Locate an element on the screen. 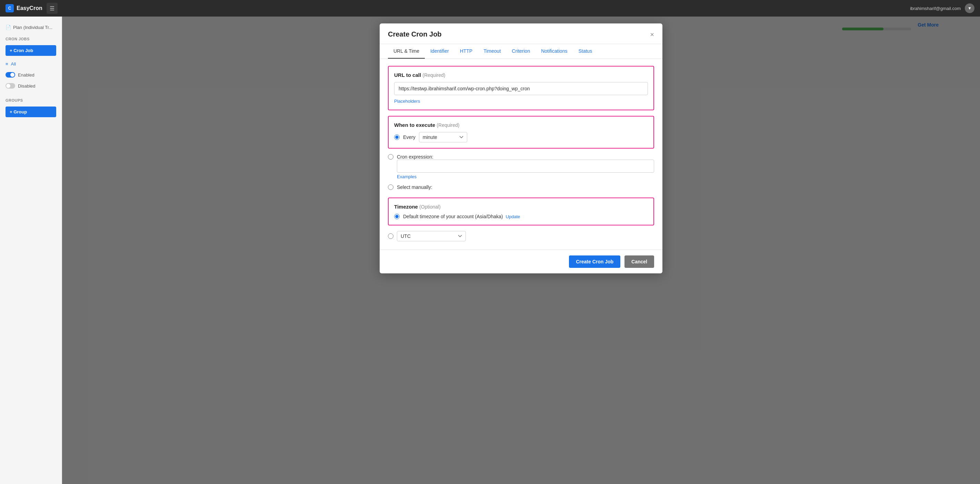 The width and height of the screenshot is (980, 484). list-icon: ≡ is located at coordinates (7, 64).